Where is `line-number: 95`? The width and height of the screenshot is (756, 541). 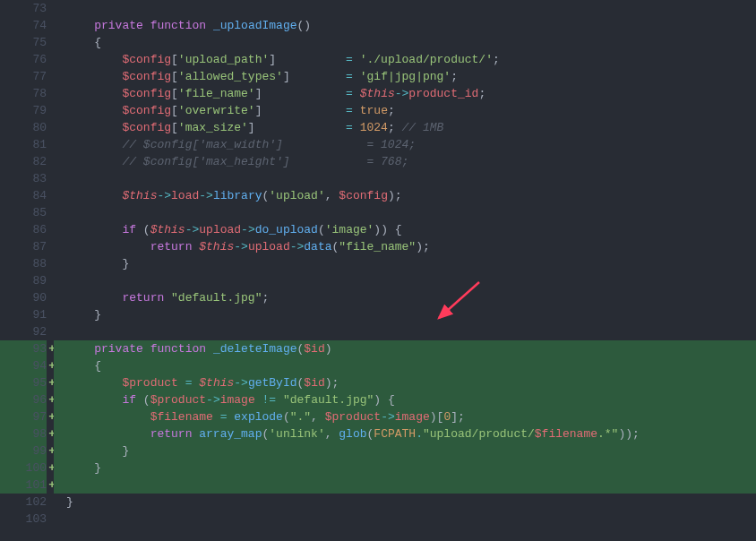 line-number: 95 is located at coordinates (23, 383).